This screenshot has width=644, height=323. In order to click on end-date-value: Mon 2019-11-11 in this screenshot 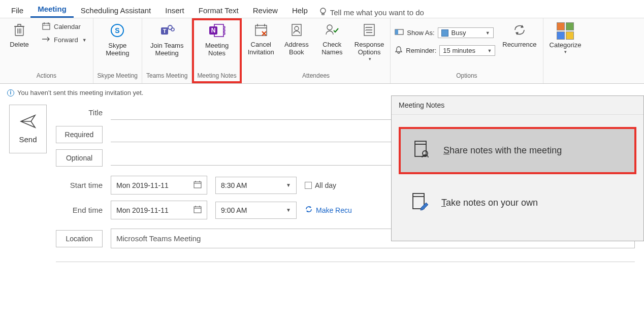, I will do `click(142, 210)`.